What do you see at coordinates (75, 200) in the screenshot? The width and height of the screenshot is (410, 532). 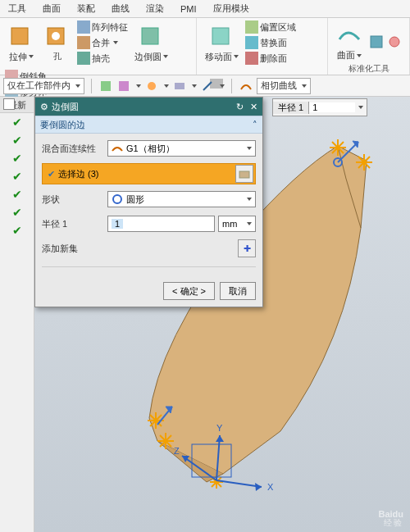 I see `shape-label: 形状` at bounding box center [75, 200].